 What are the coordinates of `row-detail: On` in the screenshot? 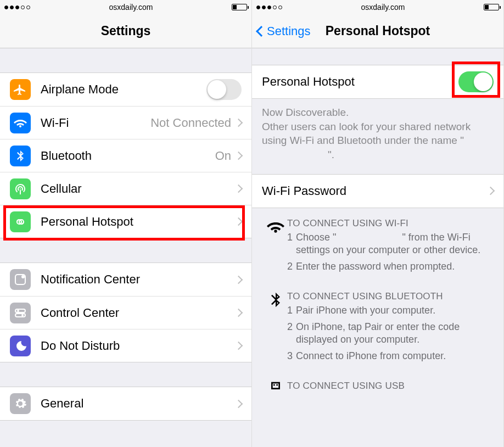 It's located at (223, 156).